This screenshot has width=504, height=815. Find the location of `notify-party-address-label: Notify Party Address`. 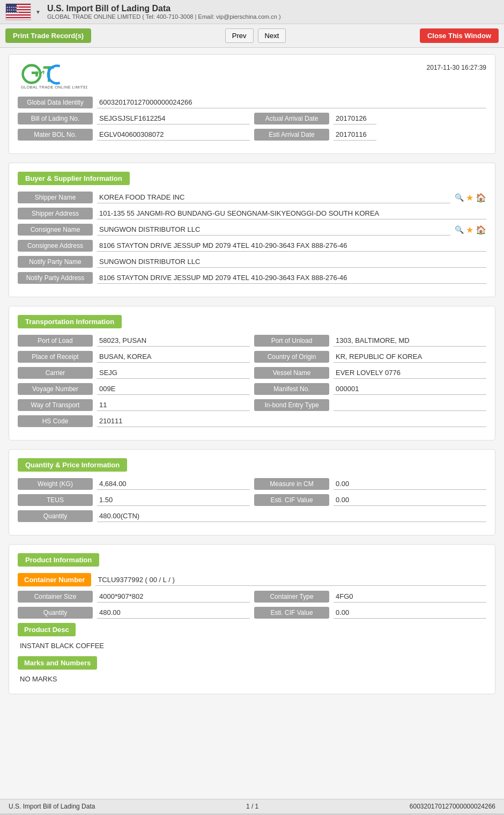

notify-party-address-label: Notify Party Address is located at coordinates (55, 278).